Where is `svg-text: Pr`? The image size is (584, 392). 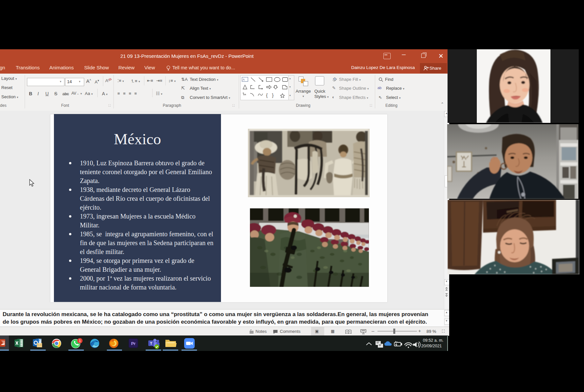
svg-text: Pr is located at coordinates (134, 344).